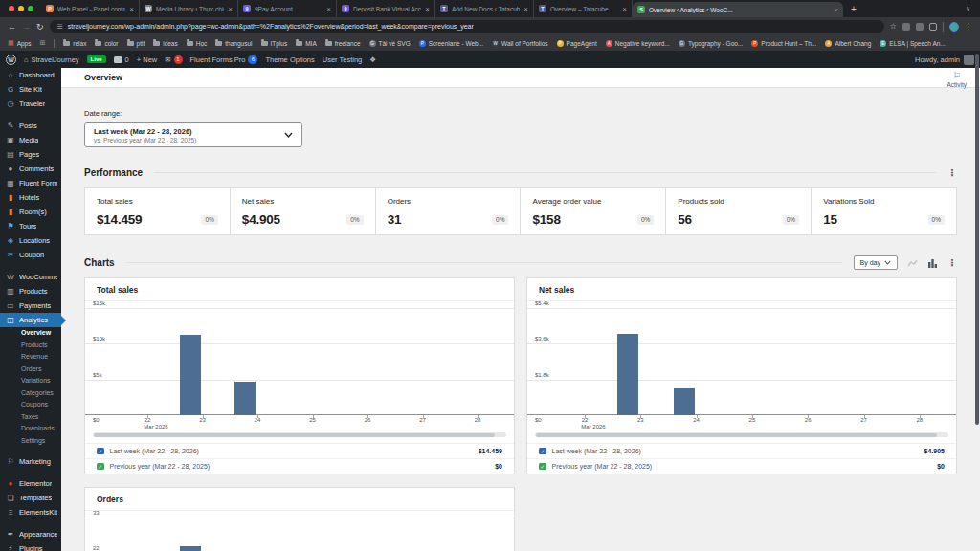  I want to click on elementor-tools-icon: ❖, so click(373, 59).